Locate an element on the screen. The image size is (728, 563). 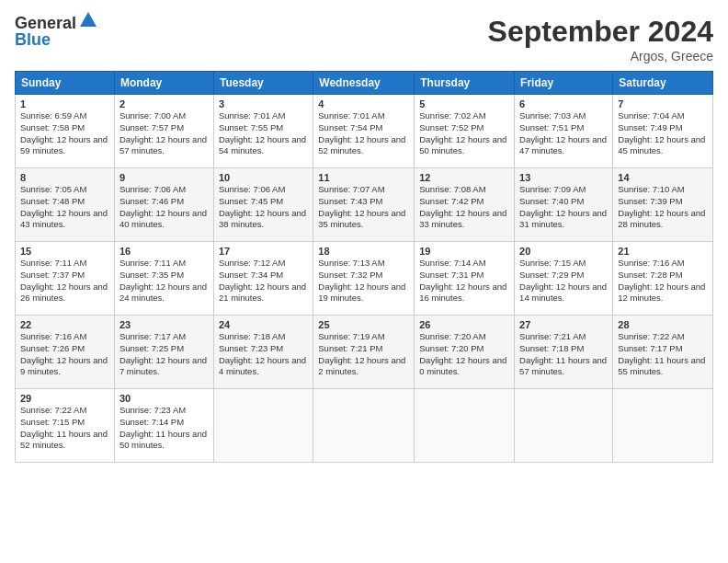
calendar-week-row: 22Sunrise: 7:16 AM Sunset: 7:26 PM Dayli… is located at coordinates (364, 352).